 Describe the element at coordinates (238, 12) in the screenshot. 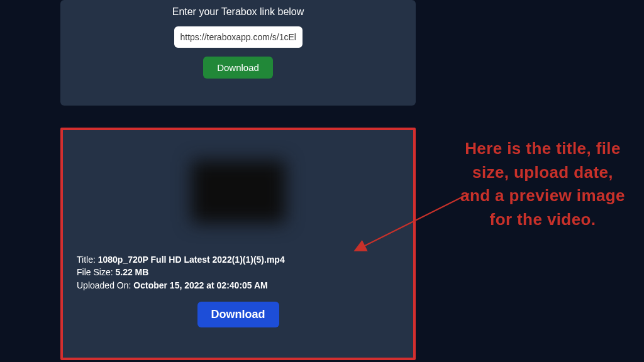

I see `input-card-title: Enter your Terabox link below` at that location.